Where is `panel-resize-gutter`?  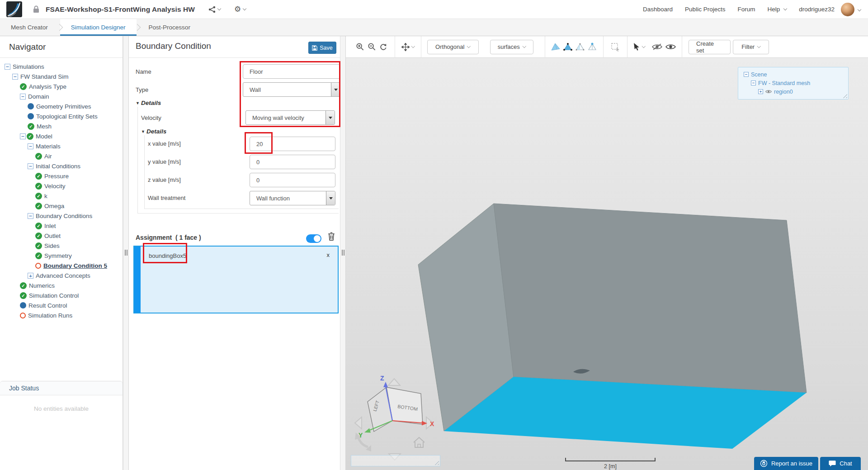
panel-resize-gutter is located at coordinates (343, 253).